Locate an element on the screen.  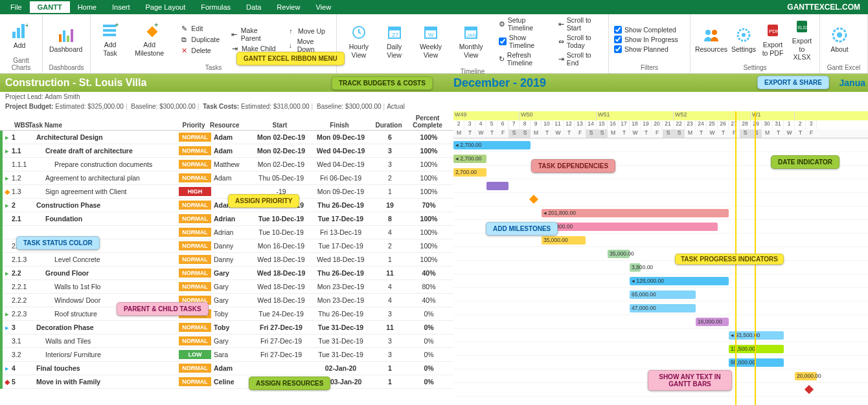
move-up-button: ↑Move Up is located at coordinates (308, 31).